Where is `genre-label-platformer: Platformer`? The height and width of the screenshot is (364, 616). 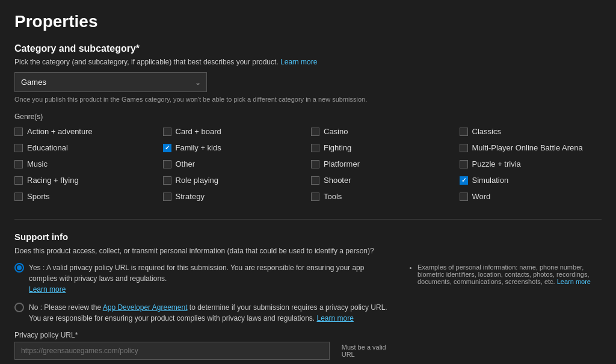
genre-label-platformer: Platformer is located at coordinates (342, 164).